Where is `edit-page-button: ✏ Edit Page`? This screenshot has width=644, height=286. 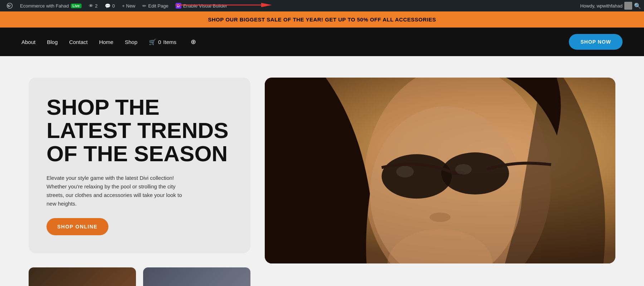
edit-page-button: ✏ Edit Page is located at coordinates (155, 6).